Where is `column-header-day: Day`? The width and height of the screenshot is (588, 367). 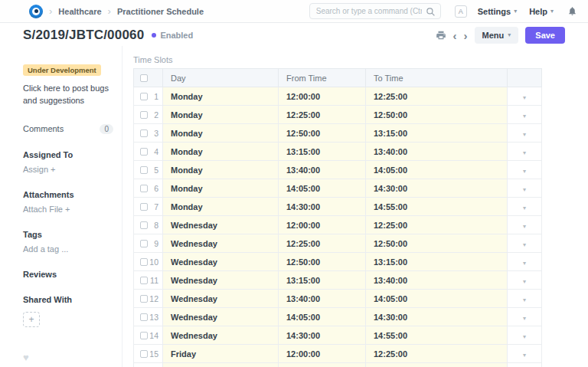 column-header-day: Day is located at coordinates (220, 78).